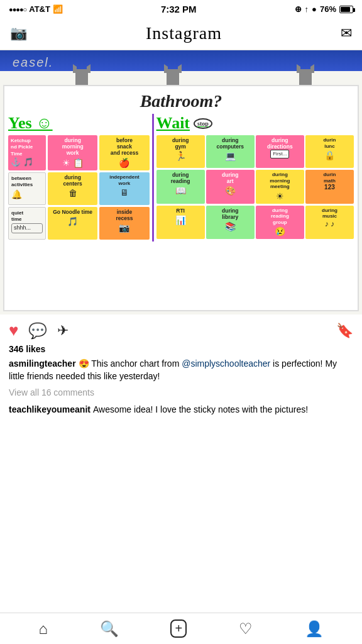  What do you see at coordinates (124, 189) in the screenshot?
I see `sticky-independent-work: independentwork 🖥` at bounding box center [124, 189].